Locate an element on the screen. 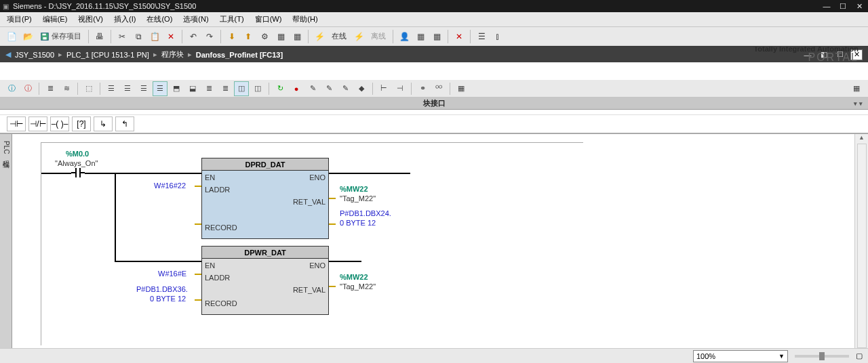 This screenshot has height=363, width=868. menu-tools: 工具(T) is located at coordinates (232, 19).